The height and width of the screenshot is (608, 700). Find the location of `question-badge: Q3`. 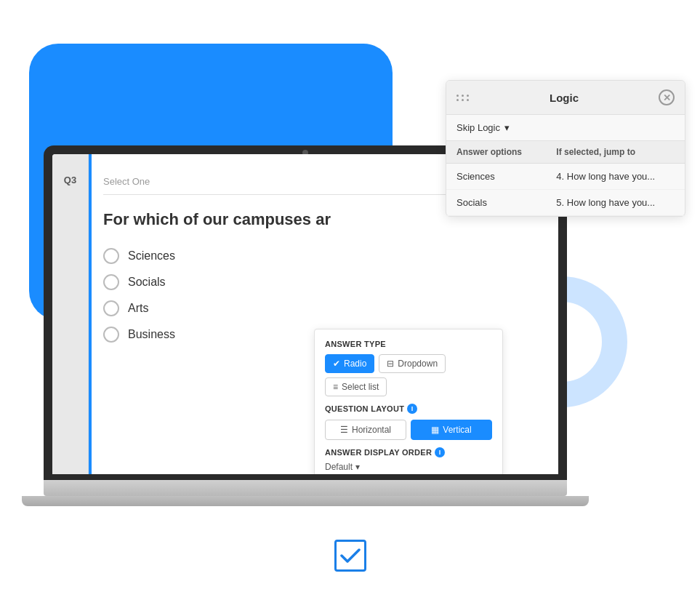

question-badge: Q3 is located at coordinates (70, 180).